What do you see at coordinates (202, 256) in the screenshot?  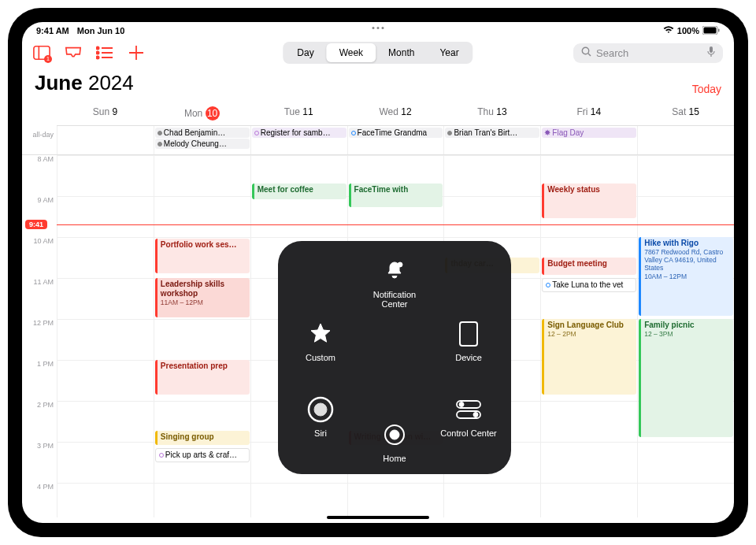 I see `event: Portfolio work ses…` at bounding box center [202, 256].